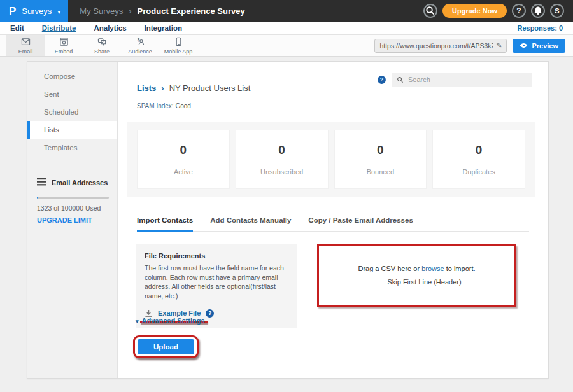 This screenshot has height=392, width=573. What do you see at coordinates (538, 11) in the screenshot?
I see `notifications-bell-icon` at bounding box center [538, 11].